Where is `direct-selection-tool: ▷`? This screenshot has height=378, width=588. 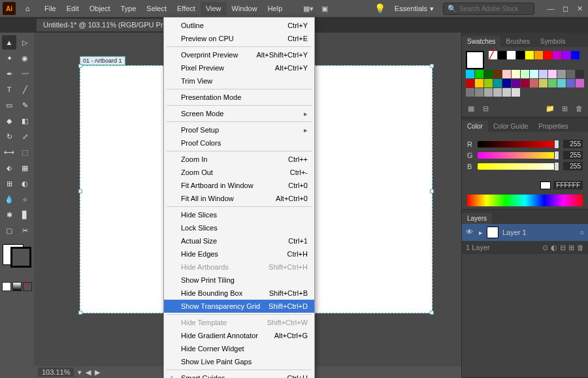 direct-selection-tool: ▷ is located at coordinates (25, 42).